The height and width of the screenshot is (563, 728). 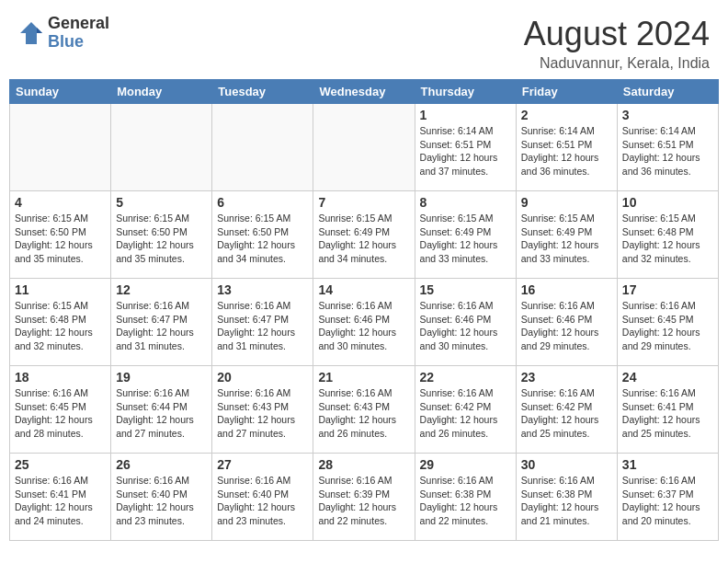 What do you see at coordinates (667, 115) in the screenshot?
I see `day-number: 3` at bounding box center [667, 115].